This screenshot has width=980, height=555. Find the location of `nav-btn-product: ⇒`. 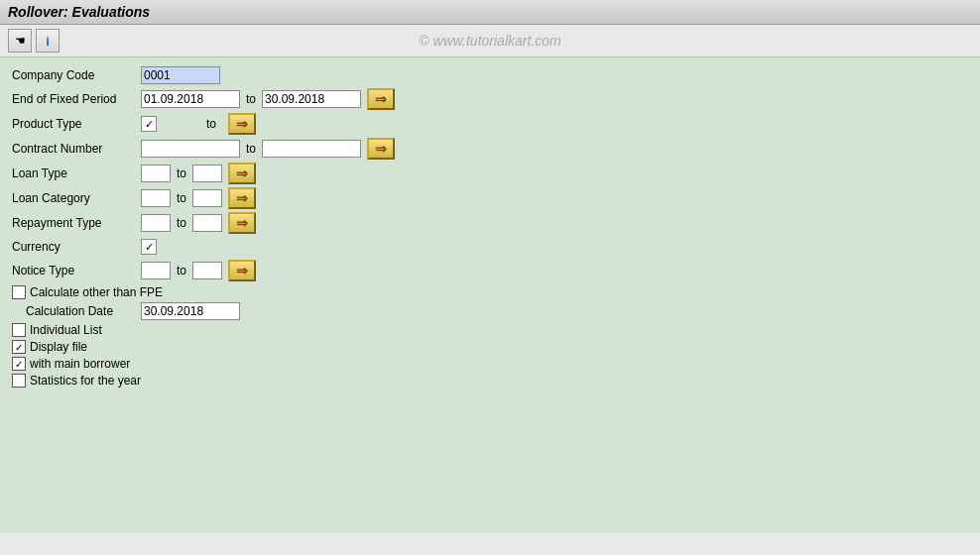

nav-btn-product: ⇒ is located at coordinates (242, 124).